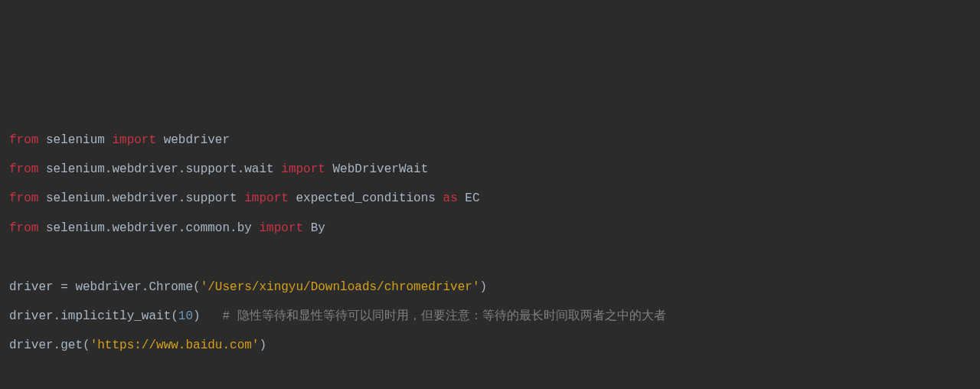  I want to click on method-call: driver.get(, so click(50, 345).